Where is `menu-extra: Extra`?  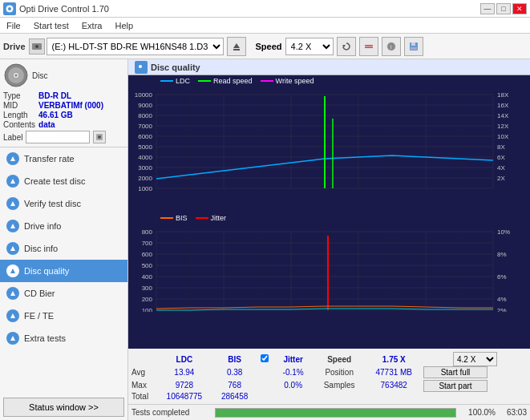
menu-extra: Extra is located at coordinates (92, 26).